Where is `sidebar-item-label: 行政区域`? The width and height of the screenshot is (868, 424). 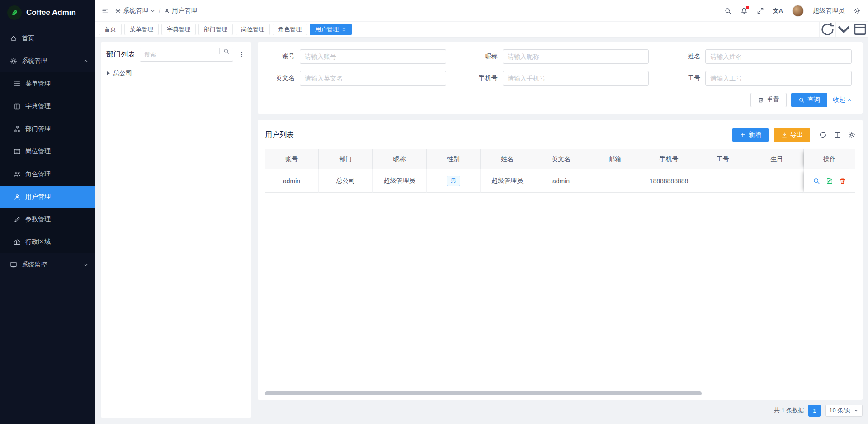
sidebar-item-label: 行政区域 is located at coordinates (38, 242).